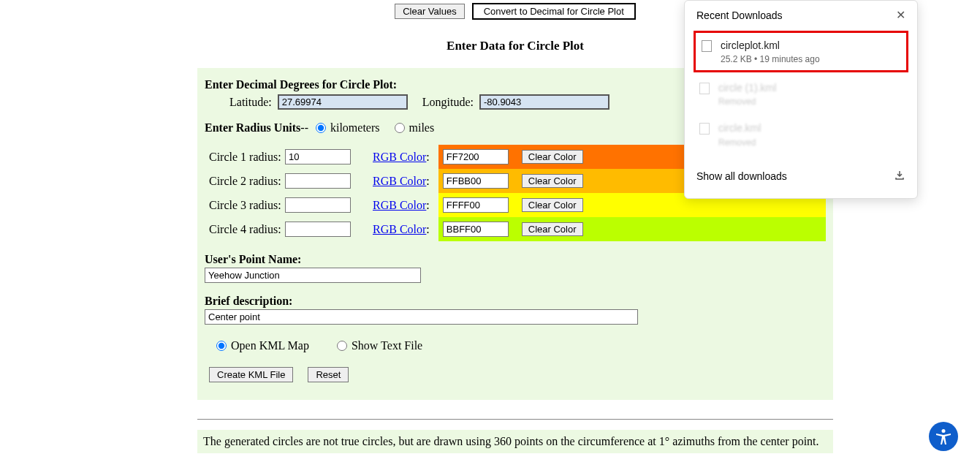 The image size is (980, 473). What do you see at coordinates (399, 157) in the screenshot?
I see `circle-1-rgb-link: RGB Color` at bounding box center [399, 157].